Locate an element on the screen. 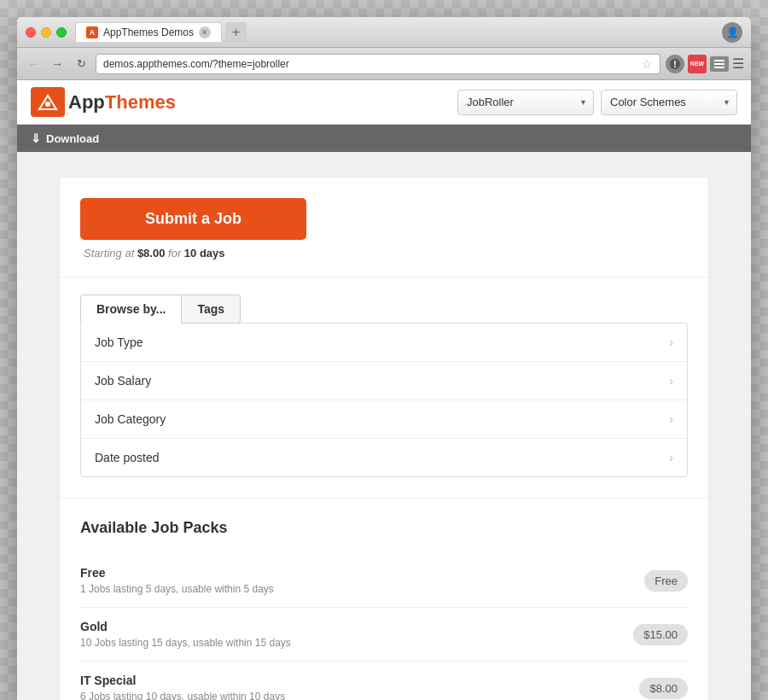 The width and height of the screenshot is (768, 700). browser-menu-icon: ☰ is located at coordinates (738, 63).